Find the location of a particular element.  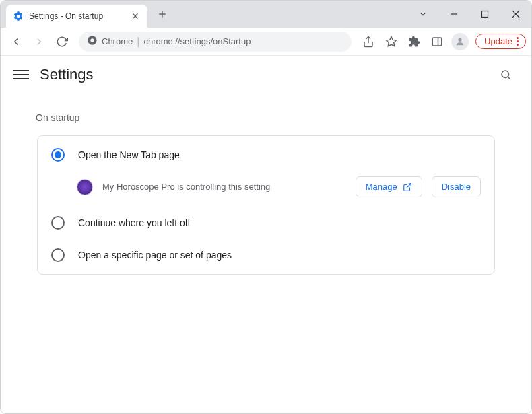

toolbar: Chrome | chrome://settings/onStartup Upd… is located at coordinates (266, 42).